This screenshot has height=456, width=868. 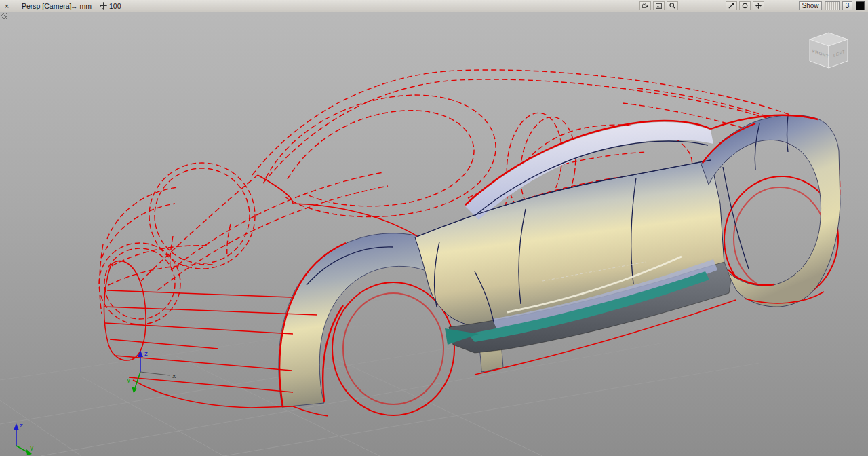 What do you see at coordinates (7, 5) in the screenshot?
I see `close-viewport-button: ×` at bounding box center [7, 5].